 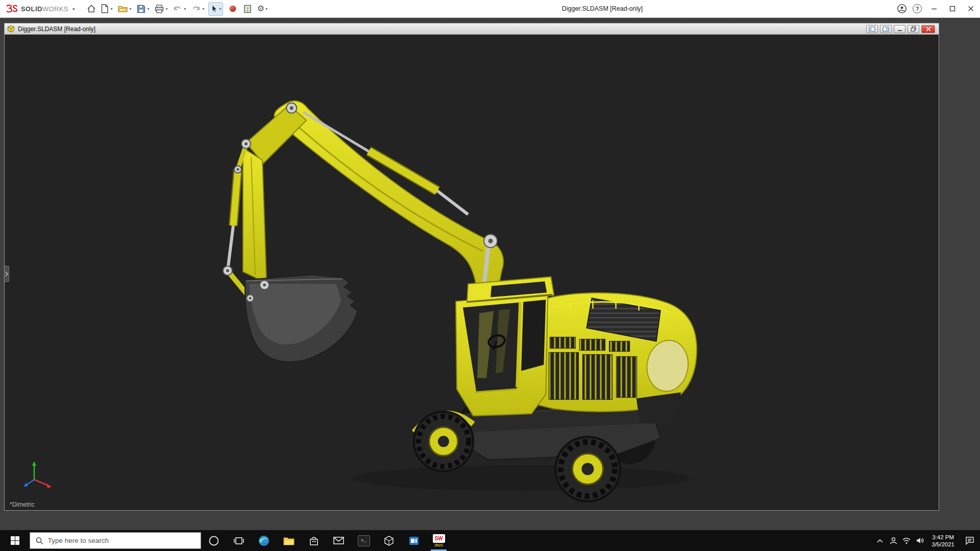 I want to click on mail-button, so click(x=339, y=541).